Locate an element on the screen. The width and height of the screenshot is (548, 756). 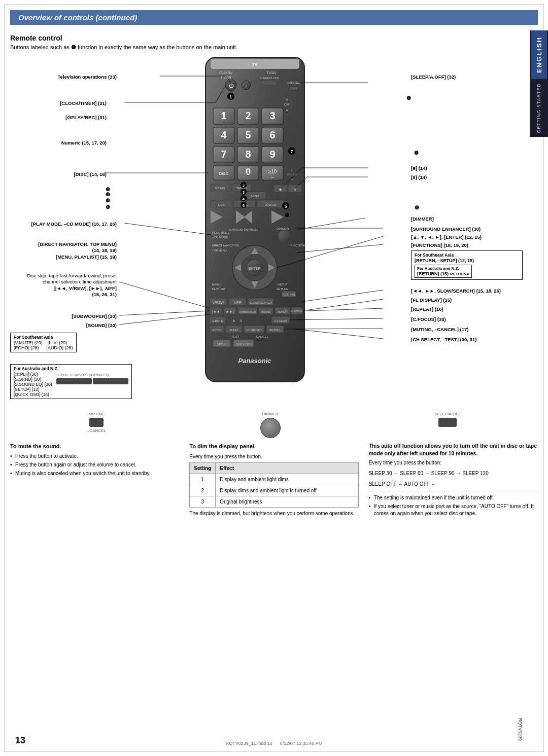
label-numeric: Numeric (15, 17, 20) is located at coordinates (58, 143).